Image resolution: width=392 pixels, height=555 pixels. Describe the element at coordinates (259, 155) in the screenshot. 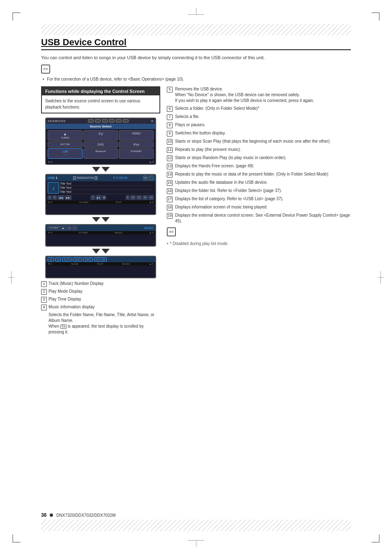

I see `right-list: 5 Removes the USB device.When "No Device…` at that location.